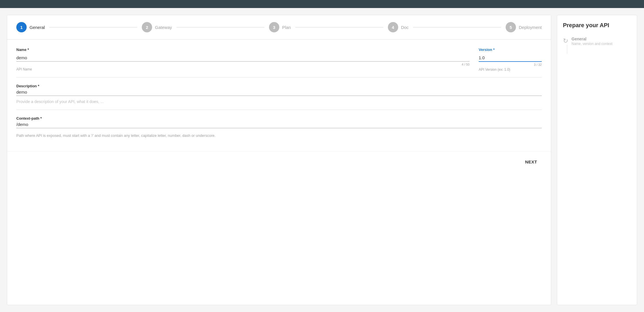  I want to click on name-char-count: 4 / 50, so click(243, 64).